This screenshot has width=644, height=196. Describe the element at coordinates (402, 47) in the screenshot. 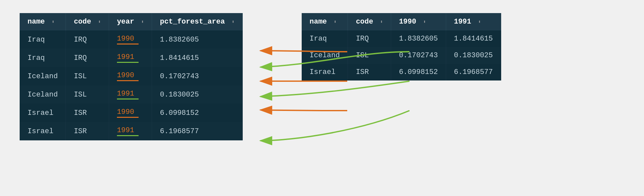

I see `right-table: name ⬍ code ⬍ 1990 ⬍ 1991 ⬍ Iraq IRQ 1.8…` at that location.